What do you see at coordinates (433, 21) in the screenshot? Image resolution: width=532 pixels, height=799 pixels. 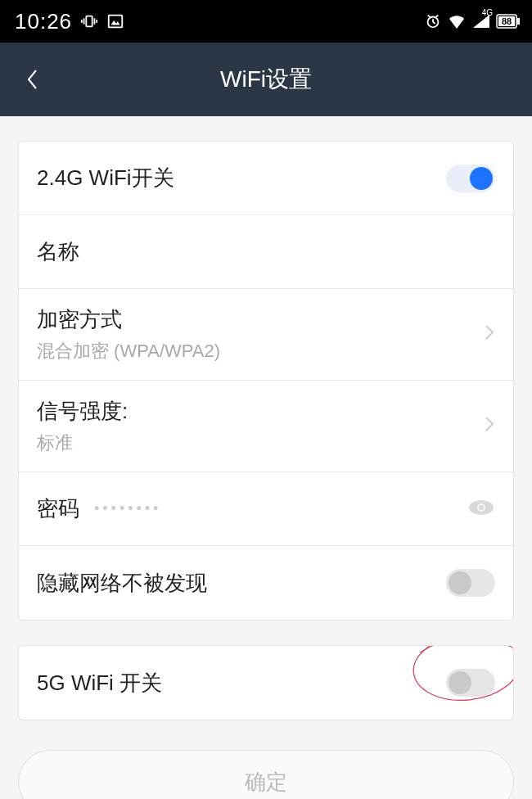 I see `alarm-icon` at bounding box center [433, 21].